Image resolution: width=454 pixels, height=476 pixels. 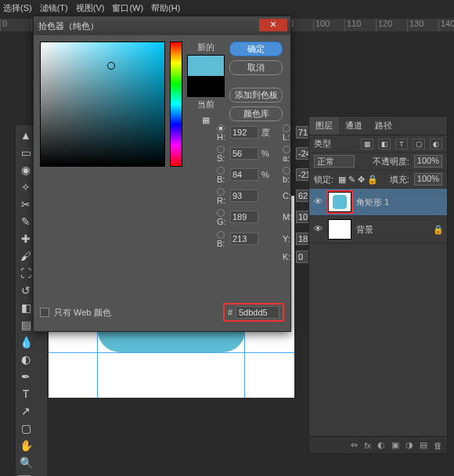 What do you see at coordinates (176, 104) in the screenshot?
I see `hue-slider` at bounding box center [176, 104].